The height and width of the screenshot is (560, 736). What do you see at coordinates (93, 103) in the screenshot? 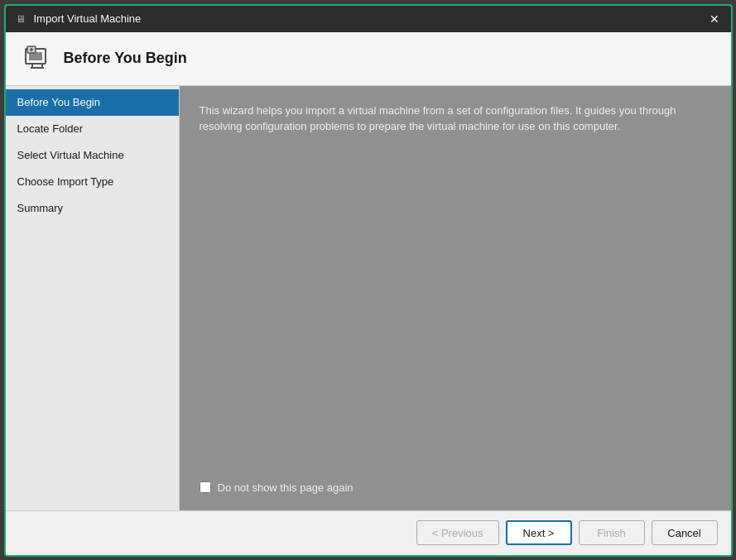
I see `sidebar-item-before-you-begin: Before You Begin` at bounding box center [93, 103].